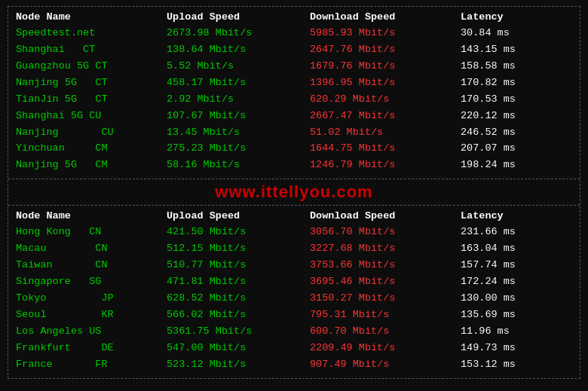 The image size is (588, 391). Describe the element at coordinates (238, 149) in the screenshot. I see `upload-speed: 275.23 Mbit/s` at that location.